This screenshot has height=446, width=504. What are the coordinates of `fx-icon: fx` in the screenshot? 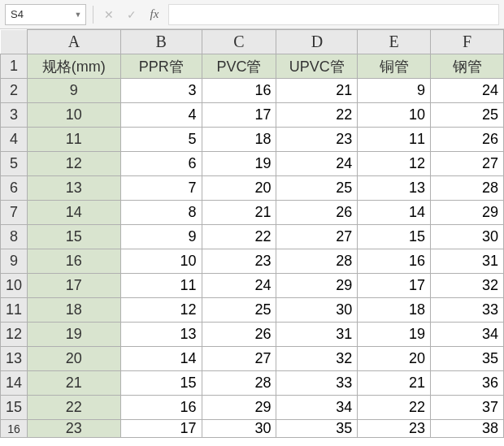 It's located at (154, 15).